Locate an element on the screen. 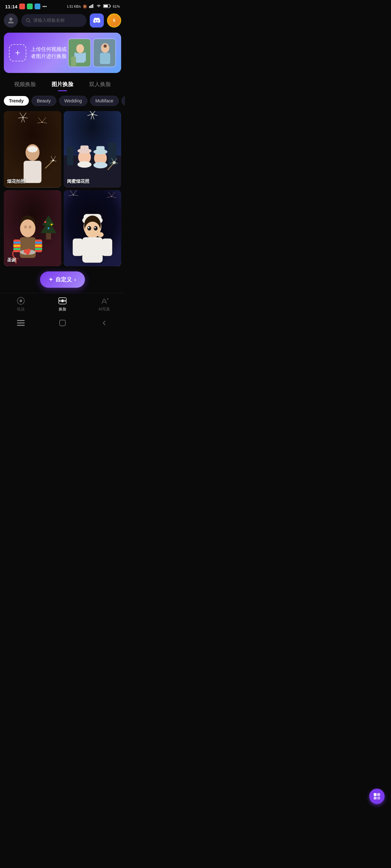  search-bar: 请输入模板名称 is located at coordinates (54, 21).